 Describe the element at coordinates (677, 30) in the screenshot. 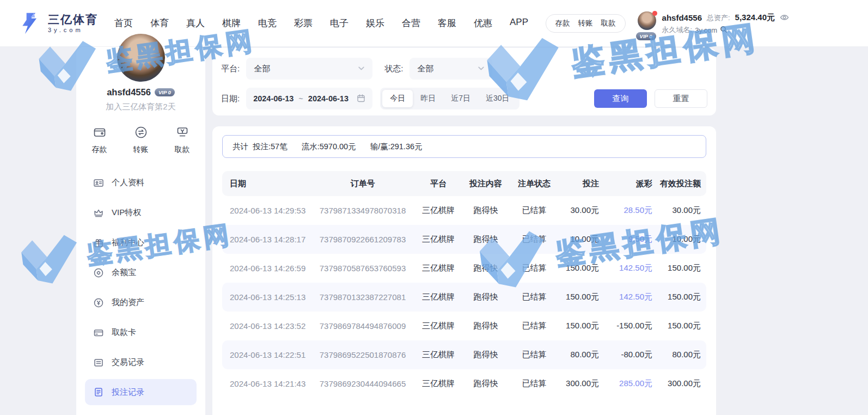

I see `domain-label: 永久域名:` at that location.